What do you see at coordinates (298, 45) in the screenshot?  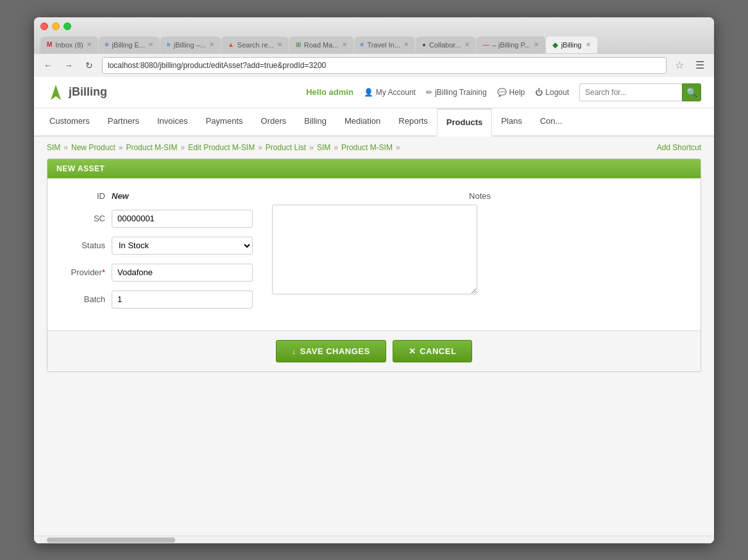 I see `road-tab-icon: ⊞` at bounding box center [298, 45].